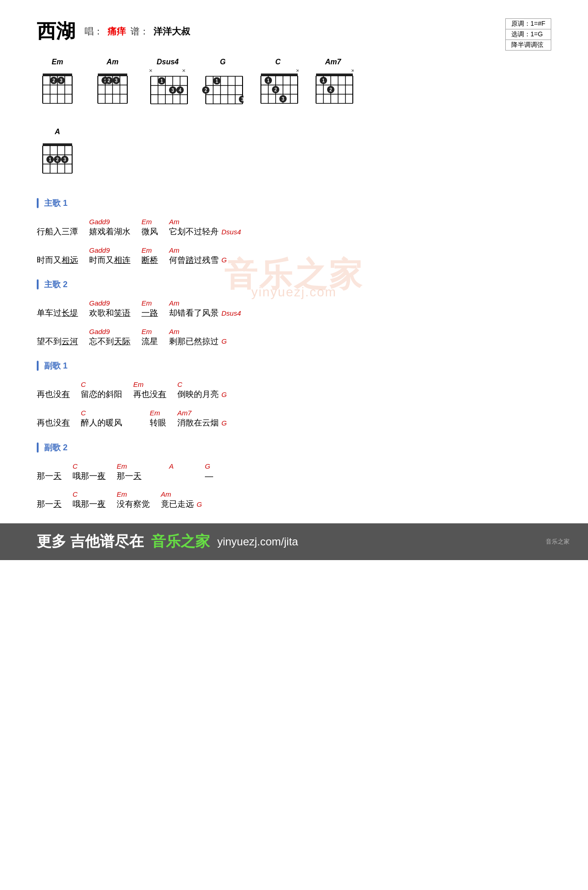 The width and height of the screenshot is (588, 890). I want to click on chord-am7-diagram: × 1 2, so click(333, 89).